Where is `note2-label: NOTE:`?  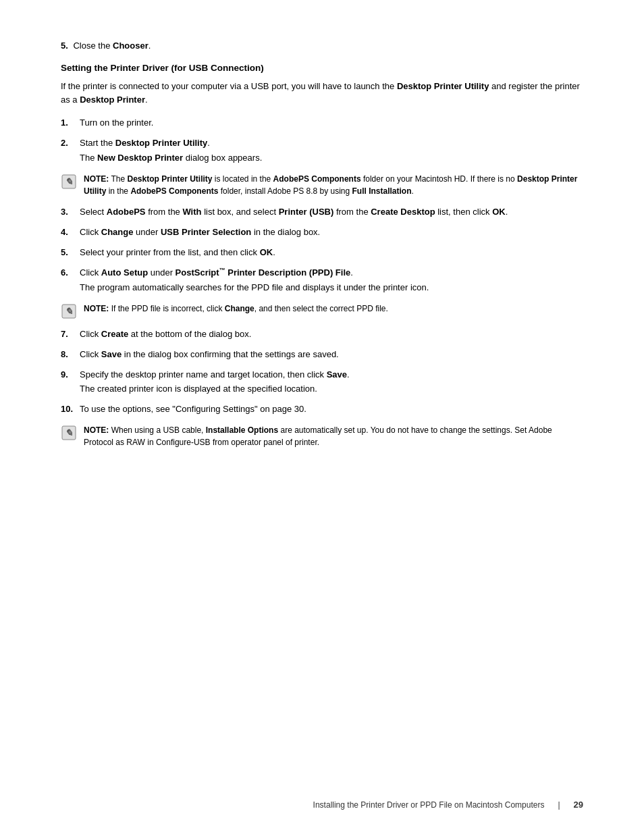 note2-label: NOTE: is located at coordinates (96, 309).